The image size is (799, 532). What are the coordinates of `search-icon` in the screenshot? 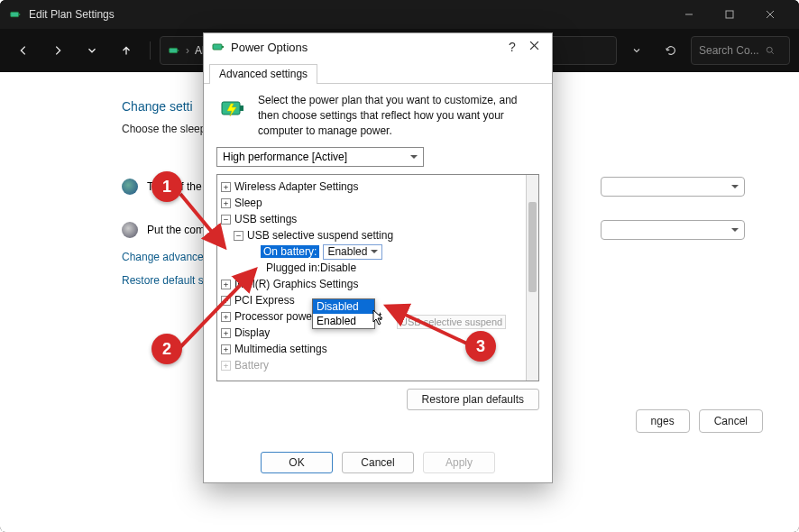 It's located at (770, 50).